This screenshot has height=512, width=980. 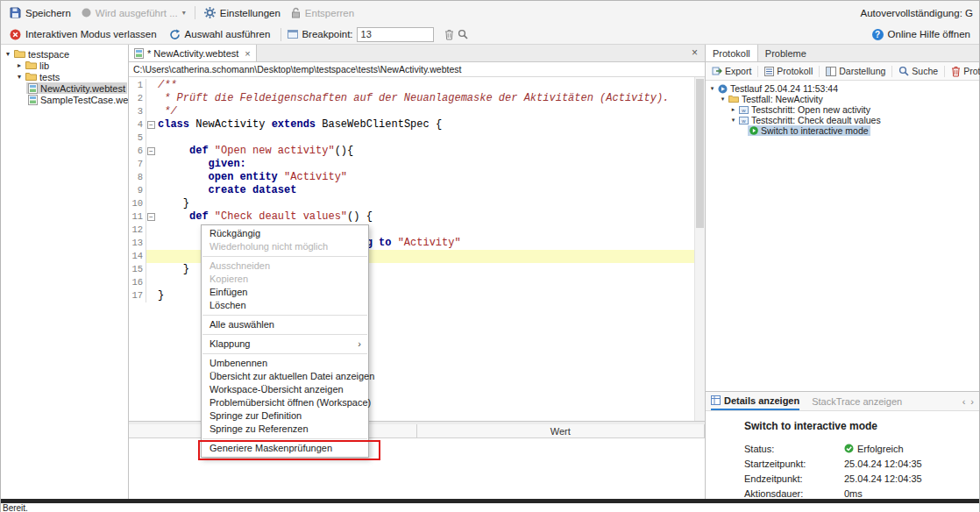 I want to click on code-line: 4−class NewActivity extends BaseWebClien…, so click(x=412, y=124).